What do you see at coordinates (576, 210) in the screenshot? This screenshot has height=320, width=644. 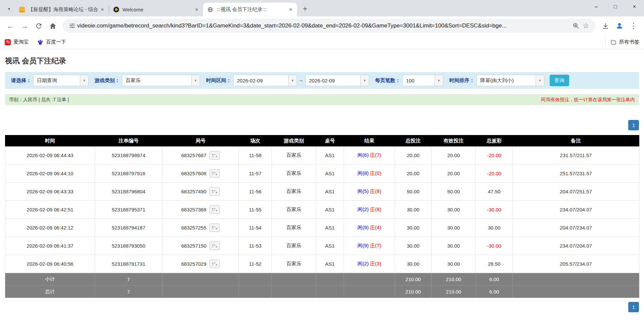 I see `cell-note: 234.07/204.07` at bounding box center [576, 210].